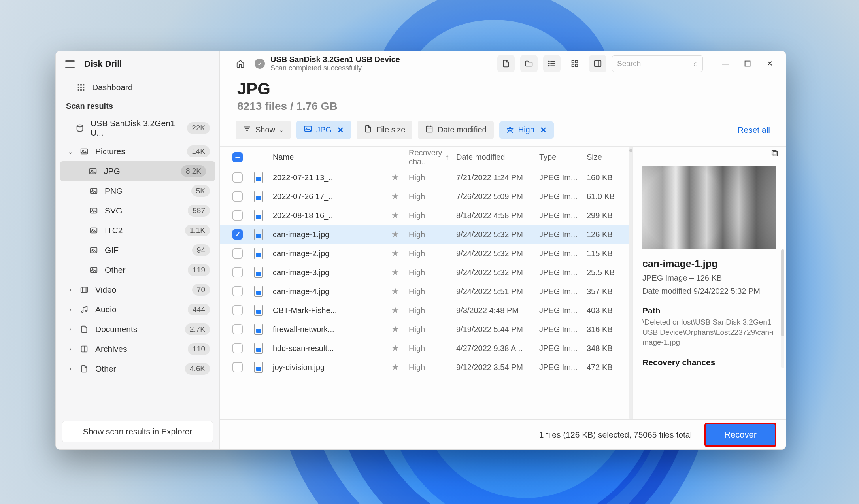 The width and height of the screenshot is (859, 504). Describe the element at coordinates (138, 329) in the screenshot. I see `sidebar-item-documents: ›Documents2.7K` at that location.